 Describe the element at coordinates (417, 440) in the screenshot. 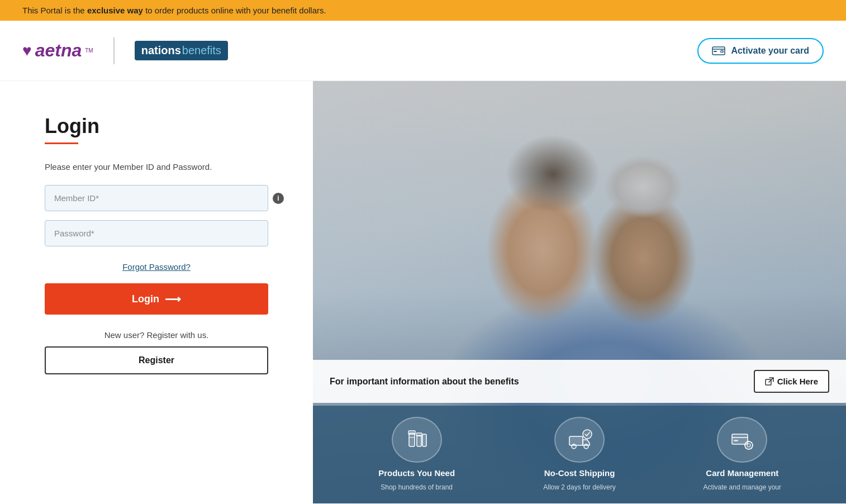

I see `products-circle` at that location.